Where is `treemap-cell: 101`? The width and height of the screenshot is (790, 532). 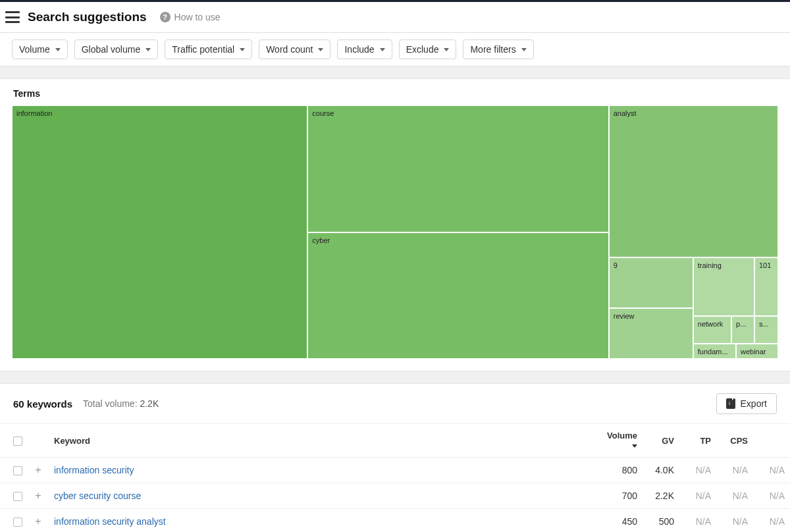 treemap-cell: 101 is located at coordinates (766, 287).